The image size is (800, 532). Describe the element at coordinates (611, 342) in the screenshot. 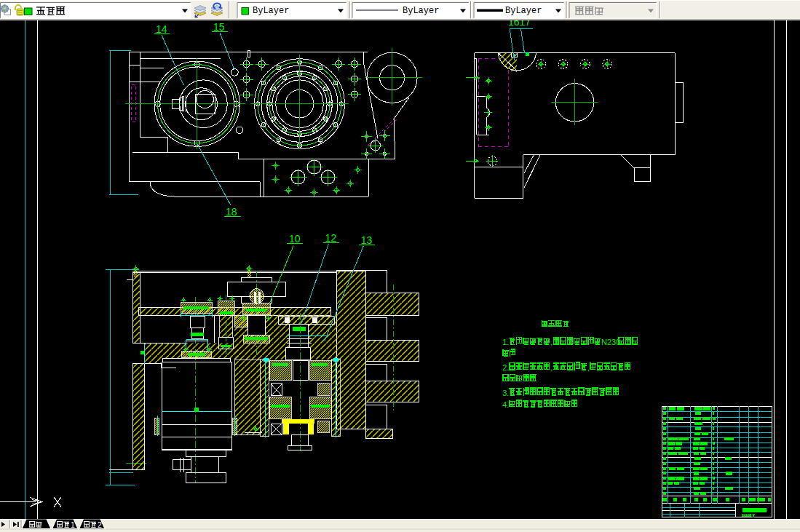

I see `svg-text: N230` at that location.